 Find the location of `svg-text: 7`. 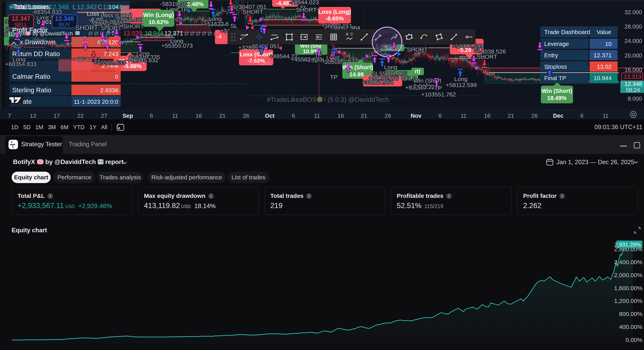

svg-text: 7 is located at coordinates (10, 116).